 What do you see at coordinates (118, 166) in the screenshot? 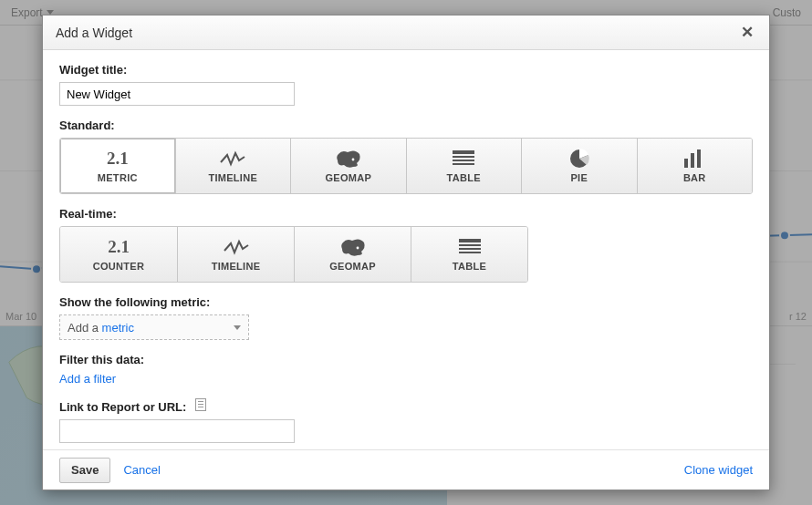
I see `standard-type-metric: 2.1METRIC` at bounding box center [118, 166].